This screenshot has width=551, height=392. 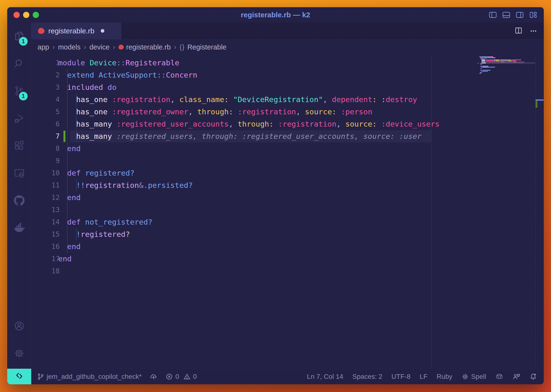 What do you see at coordinates (506, 15) in the screenshot?
I see `layout-panel-icon` at bounding box center [506, 15].